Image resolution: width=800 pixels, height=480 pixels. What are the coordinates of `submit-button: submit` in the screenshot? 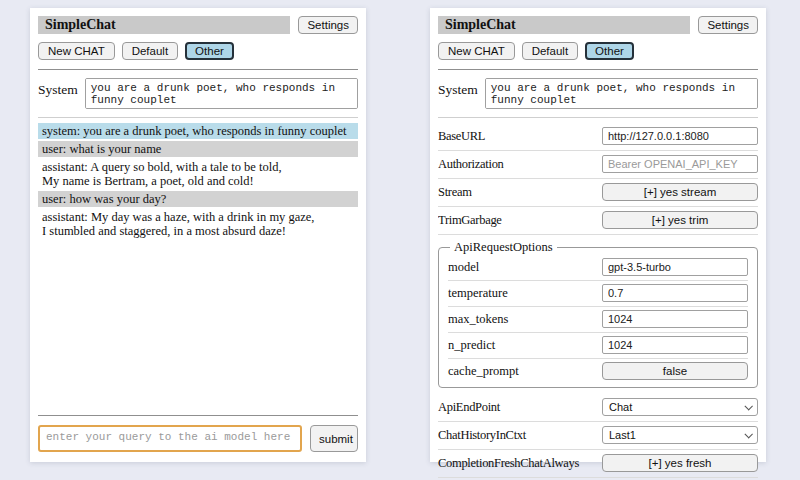 It's located at (334, 438).